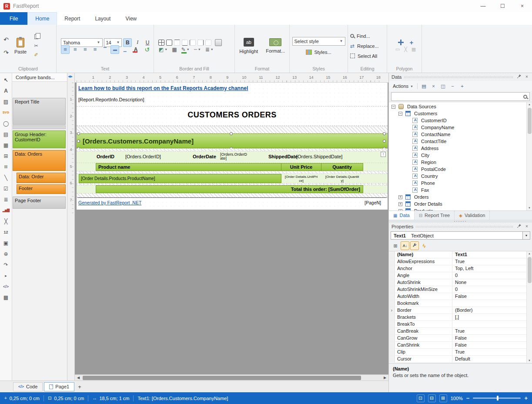 The image size is (532, 404). I want to click on style-selector-combo: Select style▼, so click(319, 41).